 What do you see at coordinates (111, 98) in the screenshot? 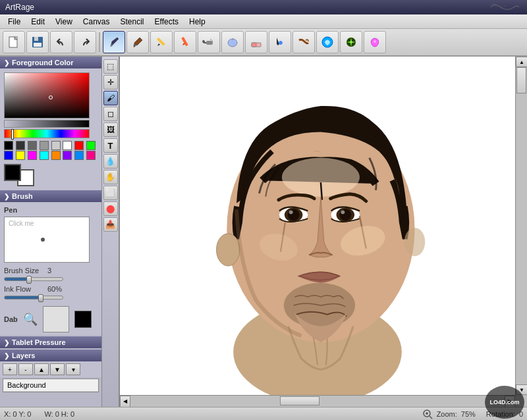
I see `tool-paint: 🖌` at bounding box center [111, 98].